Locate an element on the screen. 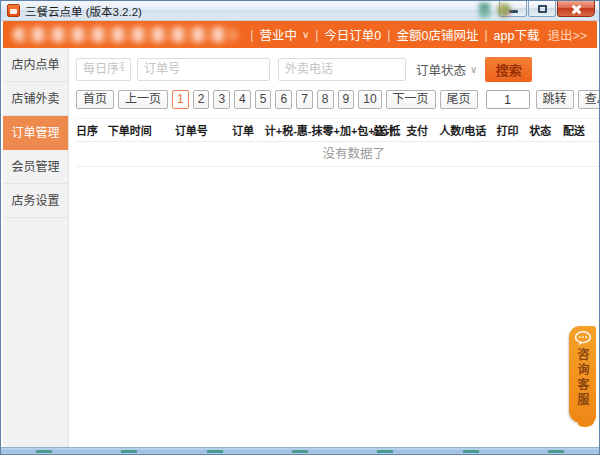  chat-bubble-icon is located at coordinates (583, 338).